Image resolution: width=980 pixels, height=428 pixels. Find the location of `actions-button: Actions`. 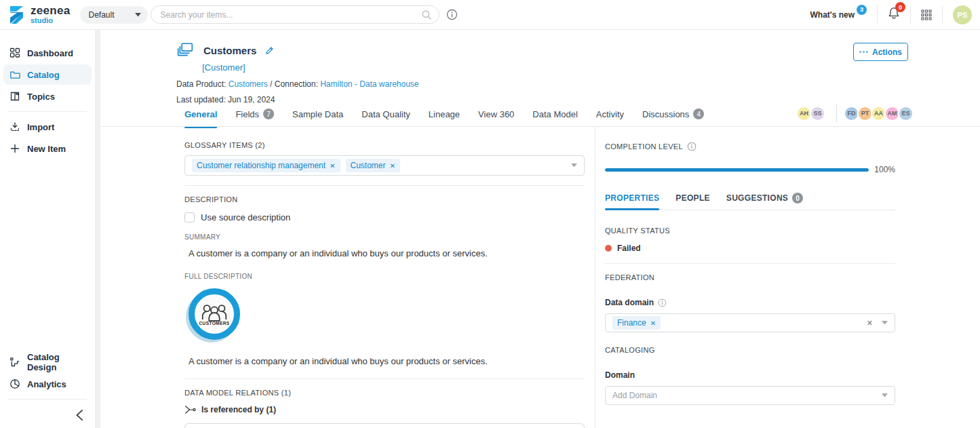

actions-button: Actions is located at coordinates (880, 52).